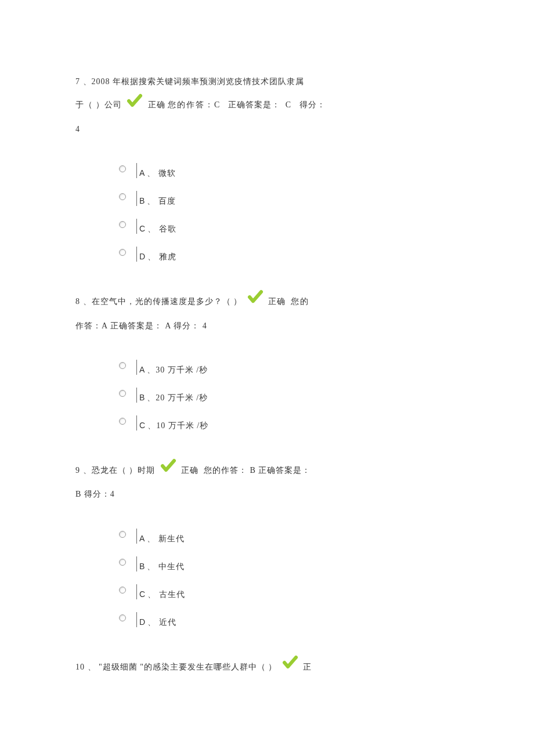 The height and width of the screenshot is (756, 534). I want to click on question-text: 9 、恐龙在（ ）时期 正确 您的作答： B 正确答案是： B 得分：4, so click(270, 482).